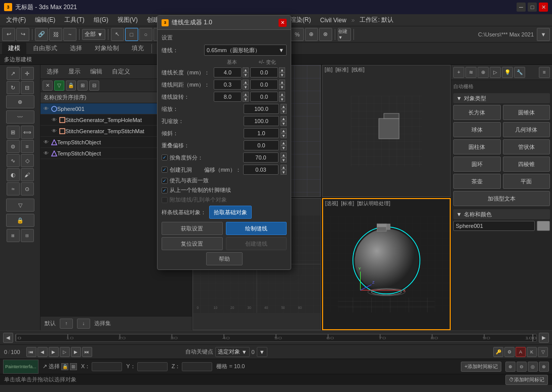 The image size is (552, 392). I want to click on bind-button: ~, so click(70, 34).